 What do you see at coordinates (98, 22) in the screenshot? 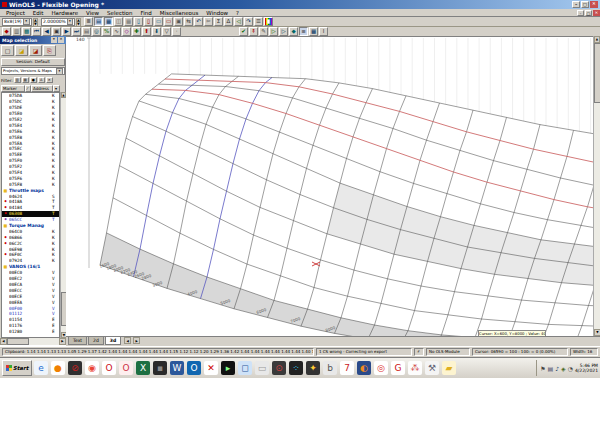
I see `2d-view-icon: ▤` at bounding box center [98, 22].